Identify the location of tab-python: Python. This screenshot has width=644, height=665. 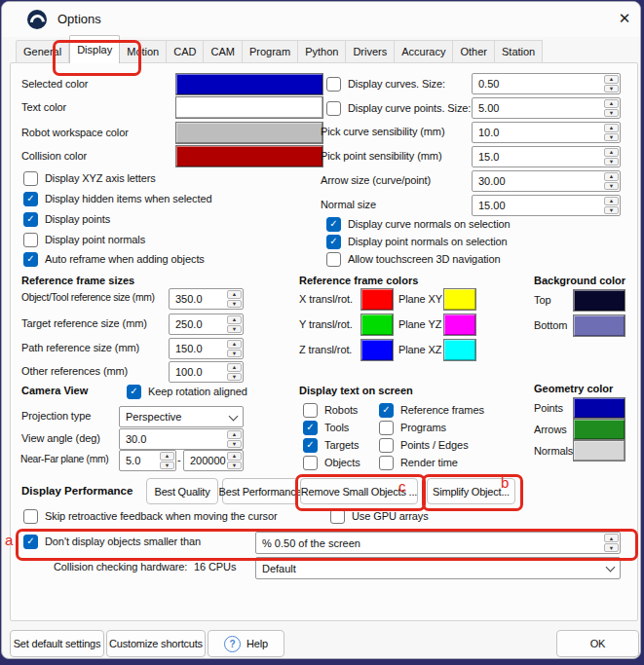
(322, 52).